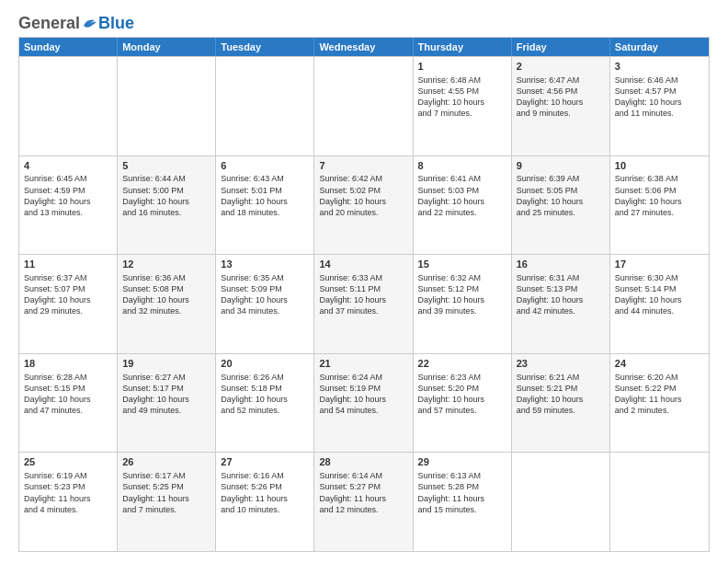 The image size is (728, 563). I want to click on day-number: 1, so click(462, 66).